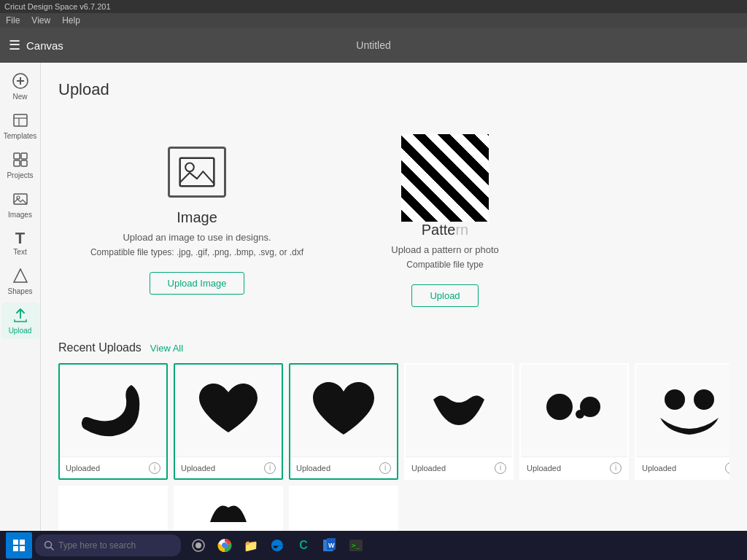  I want to click on upload-item-5-label: Uploaded, so click(544, 468).